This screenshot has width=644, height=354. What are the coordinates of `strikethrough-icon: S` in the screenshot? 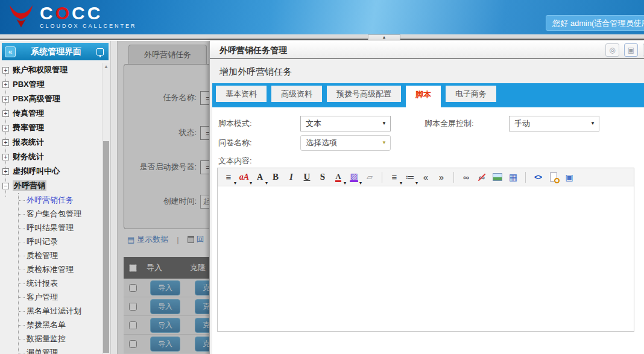 It's located at (323, 177).